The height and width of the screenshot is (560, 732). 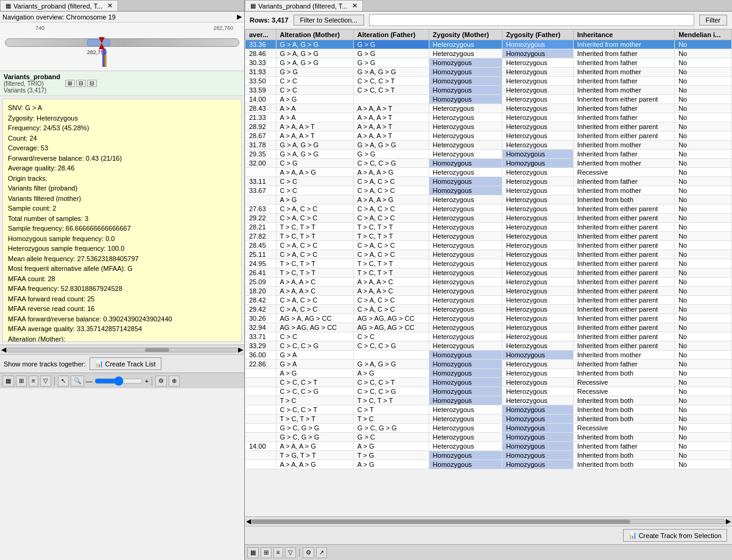 What do you see at coordinates (70, 83) in the screenshot?
I see `track-zoom-in: ⊞` at bounding box center [70, 83].